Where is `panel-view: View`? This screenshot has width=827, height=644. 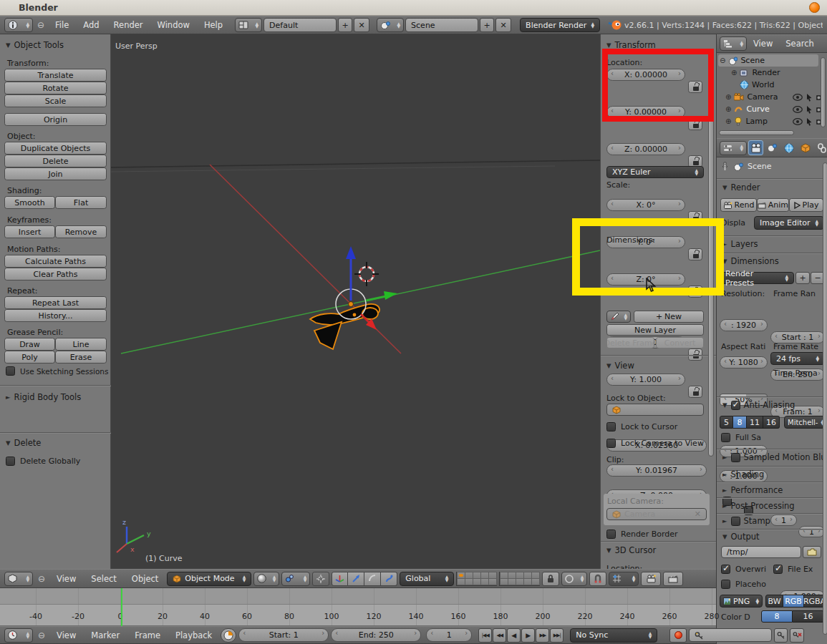
panel-view: View is located at coordinates (620, 366).